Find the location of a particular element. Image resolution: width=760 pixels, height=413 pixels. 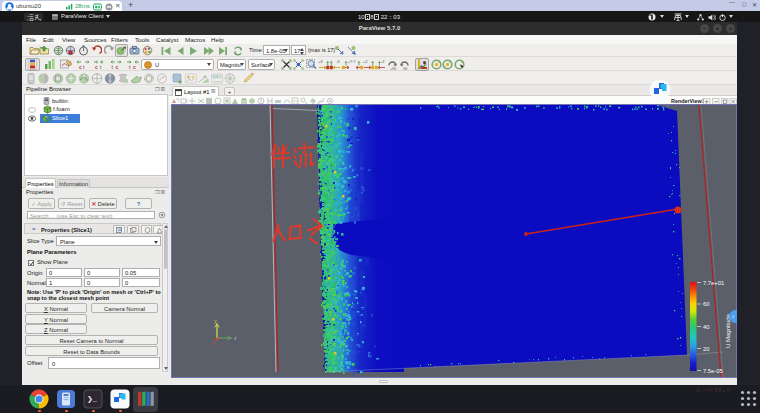

svg-text: -X is located at coordinates (338, 62).